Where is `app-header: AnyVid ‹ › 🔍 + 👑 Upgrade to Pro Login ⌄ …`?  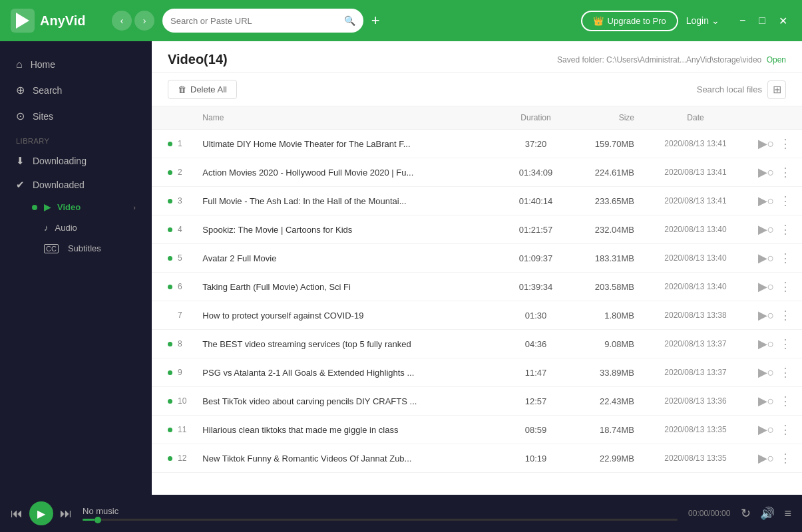 app-header: AnyVid ‹ › 🔍 + 👑 Upgrade to Pro Login ⌄ … is located at coordinates (401, 21).